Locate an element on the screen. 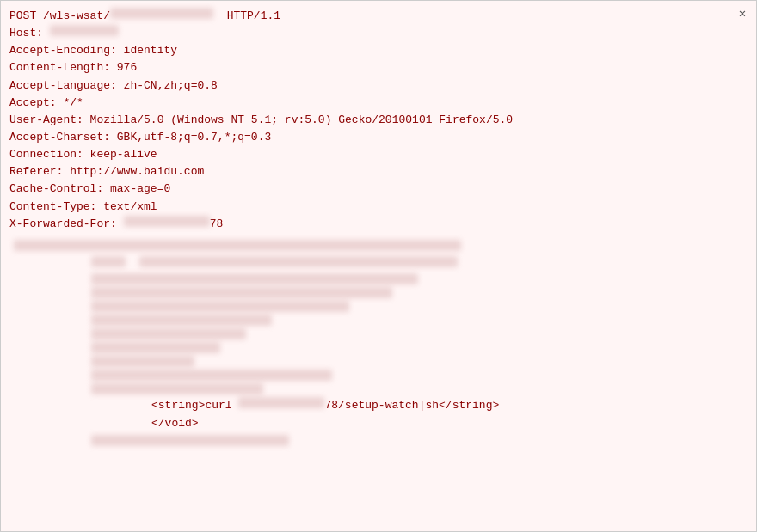 This screenshot has height=532, width=757. content-type-line: Content-Type: text/xml is located at coordinates (378, 207).